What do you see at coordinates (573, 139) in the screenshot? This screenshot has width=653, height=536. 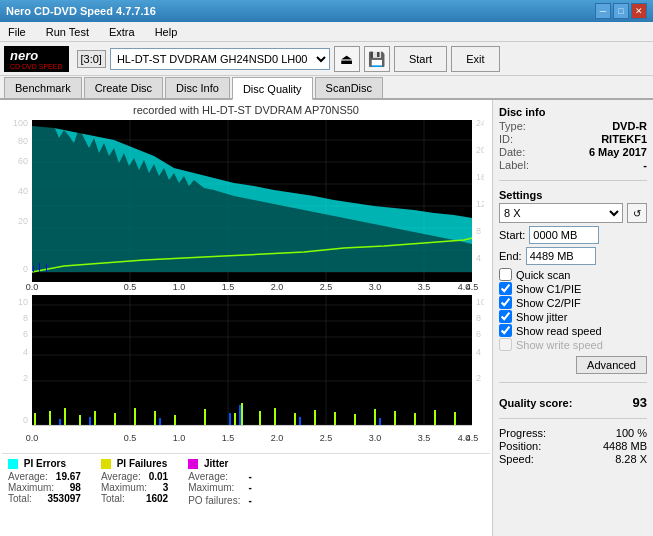 I see `disc-info-section: Disc info Type: DVD-R ID: RITEKF1 Date: …` at bounding box center [573, 139].